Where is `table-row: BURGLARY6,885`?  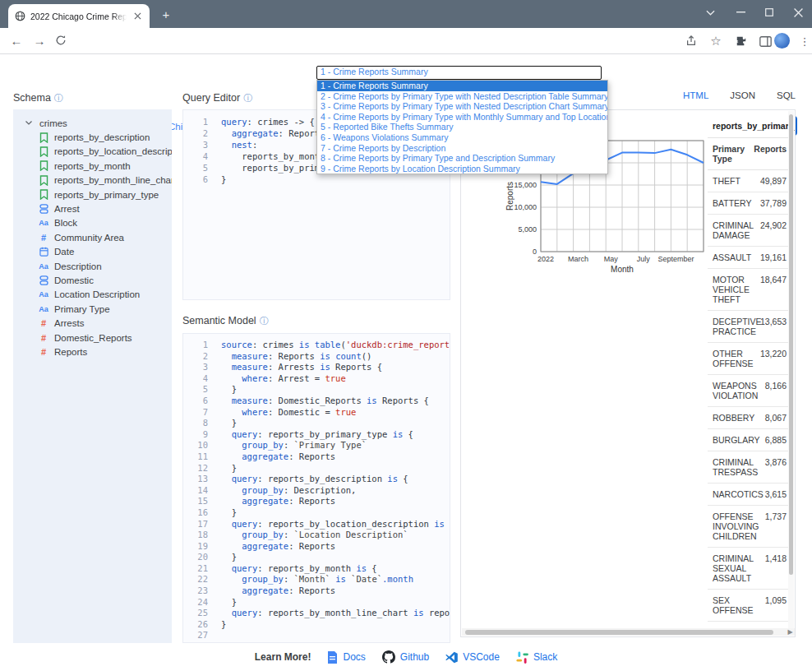
table-row: BURGLARY6,885 is located at coordinates (748, 441).